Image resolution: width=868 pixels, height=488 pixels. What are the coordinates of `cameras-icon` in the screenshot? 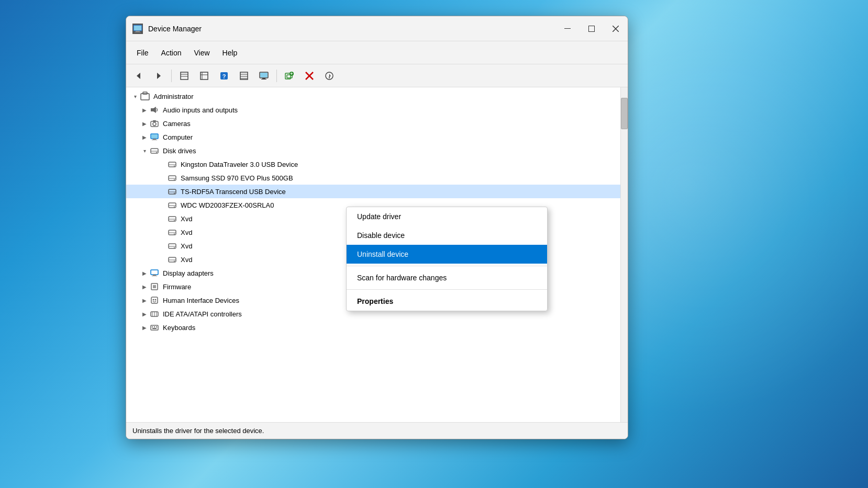 It's located at (154, 123).